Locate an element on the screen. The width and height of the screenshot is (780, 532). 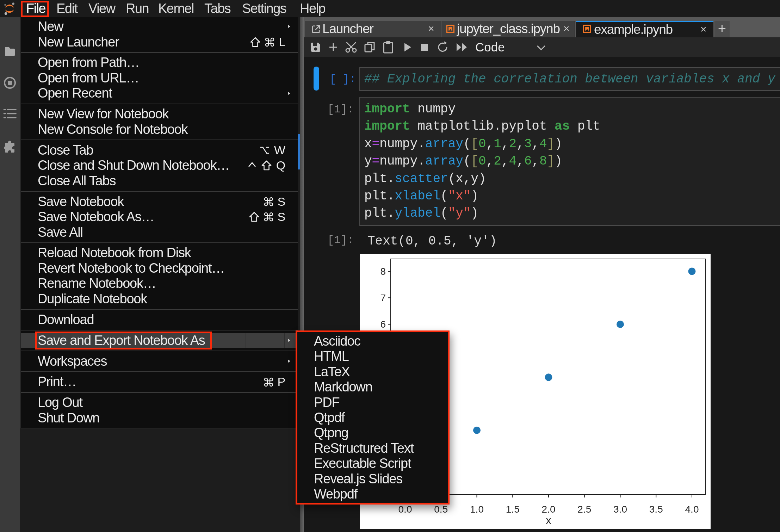
svg-text: 3.5 is located at coordinates (656, 509).